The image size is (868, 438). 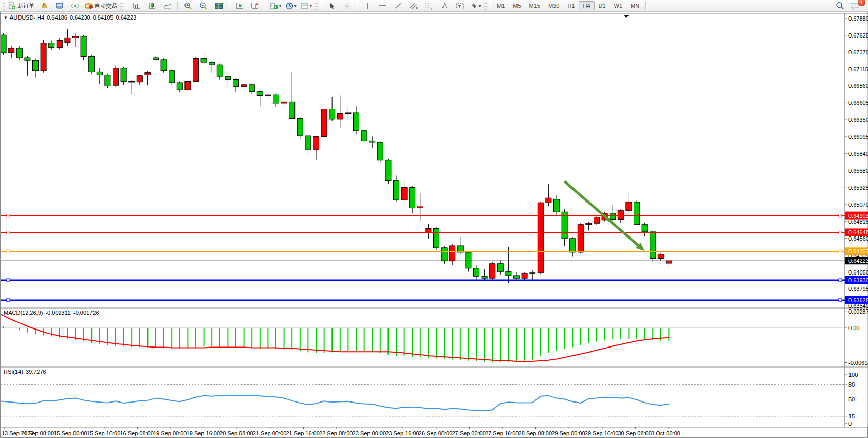 What do you see at coordinates (602, 6) in the screenshot?
I see `timeframe-d1: D1` at bounding box center [602, 6].